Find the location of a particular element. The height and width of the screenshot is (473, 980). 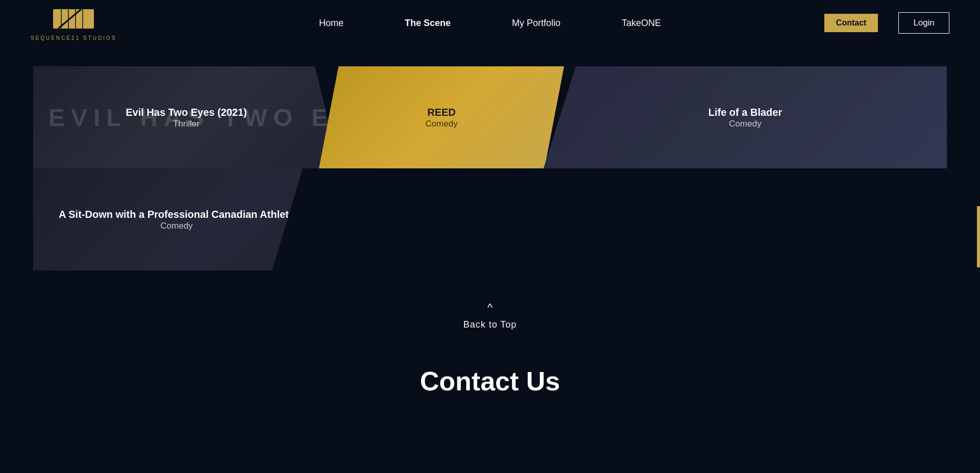

back-to-top-icon: ^ is located at coordinates (490, 308).